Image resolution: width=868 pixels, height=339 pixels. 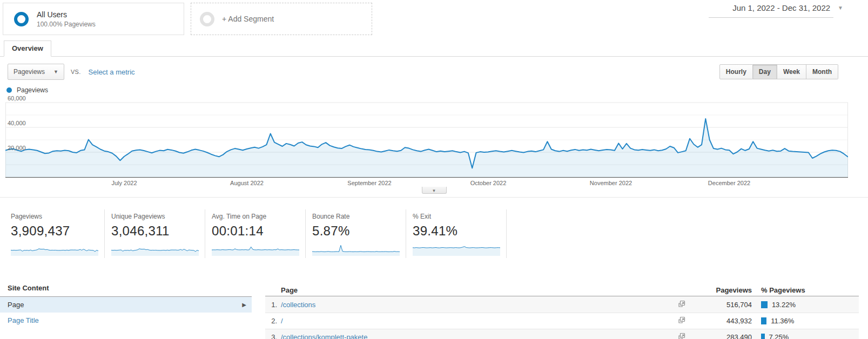 What do you see at coordinates (736, 72) in the screenshot?
I see `granularity-hourly: Hourly` at bounding box center [736, 72].